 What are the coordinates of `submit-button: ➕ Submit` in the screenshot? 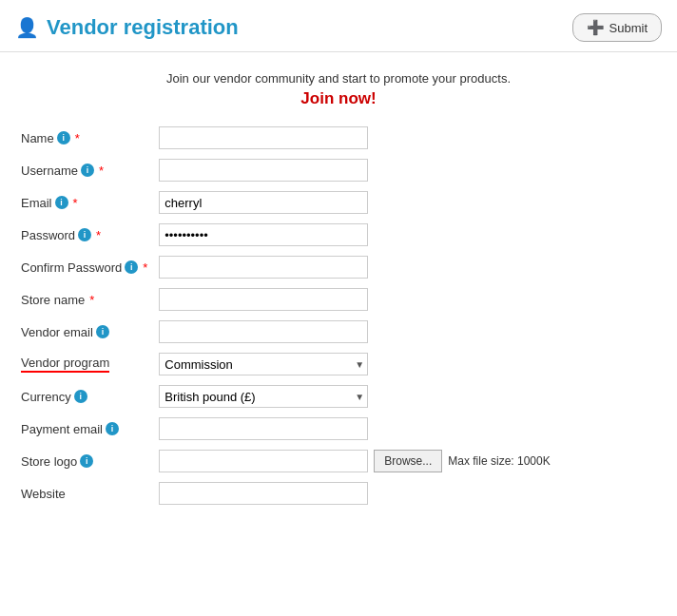 It's located at (617, 28).